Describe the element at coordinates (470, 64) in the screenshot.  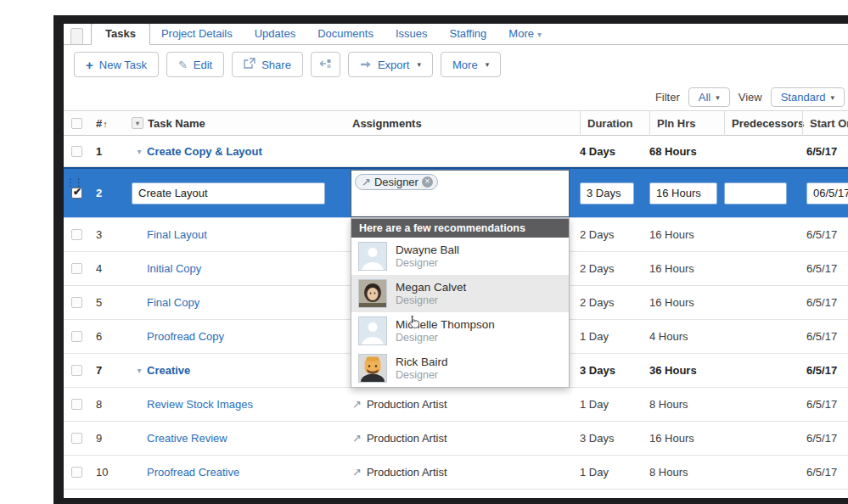
I see `more-button: More ▾` at that location.